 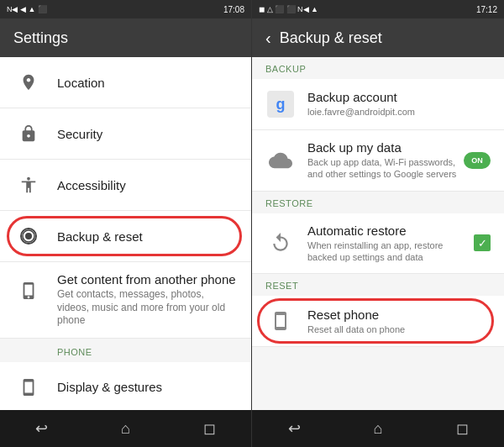 I want to click on left-recents-button: ◻, so click(x=209, y=429).